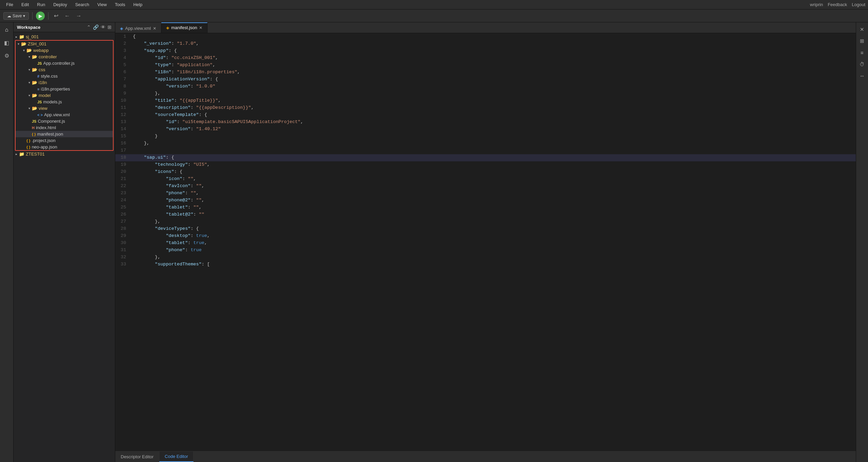  What do you see at coordinates (64, 44) in the screenshot?
I see `tree-item-ZSH_001: ▾📂ZSH_001` at bounding box center [64, 44].